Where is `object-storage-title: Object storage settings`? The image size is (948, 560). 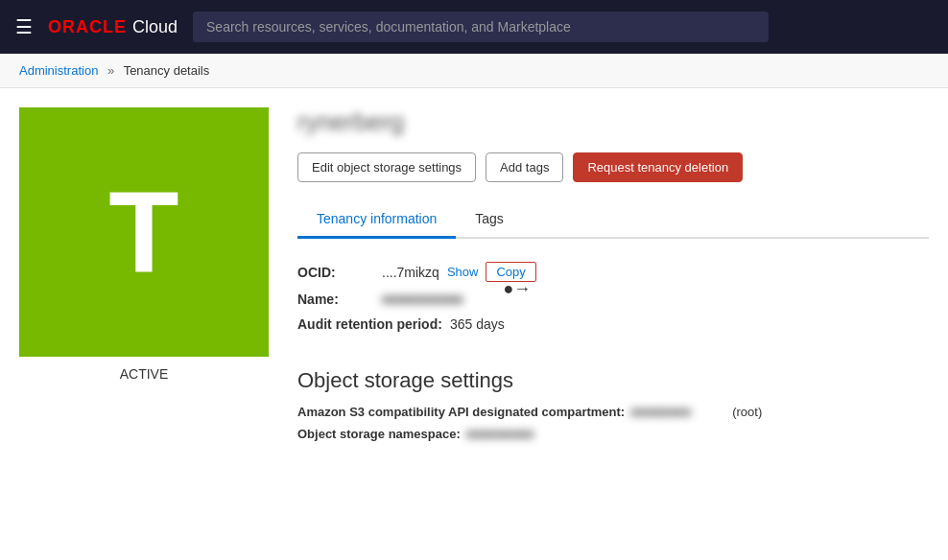 object-storage-title: Object storage settings is located at coordinates (613, 381).